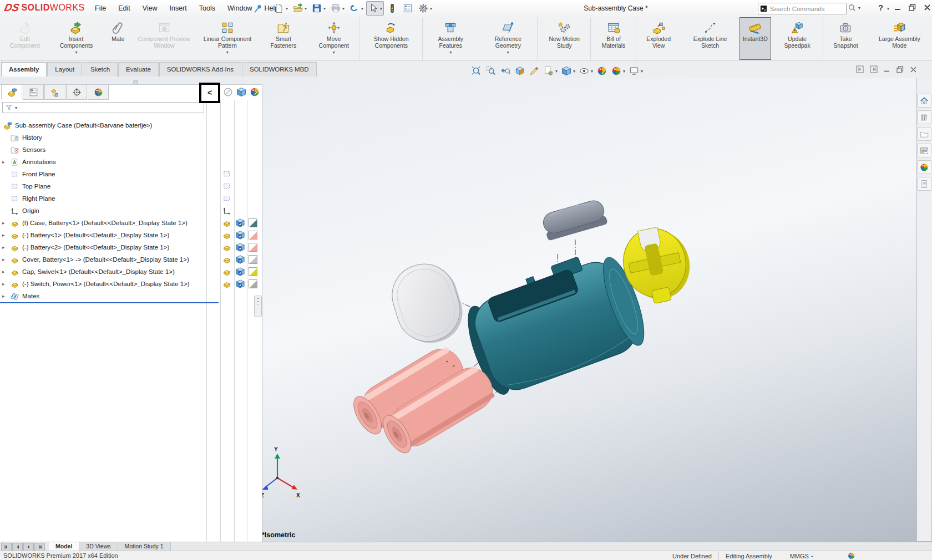  I want to click on solidworks-resources-button, so click(924, 101).